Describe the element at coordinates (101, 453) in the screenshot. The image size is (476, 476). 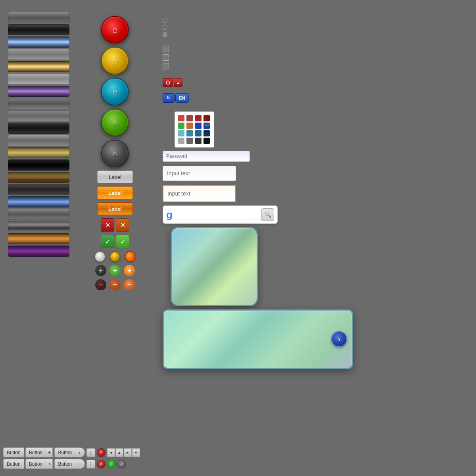
I see `close-circle-btn: ✕` at that location.